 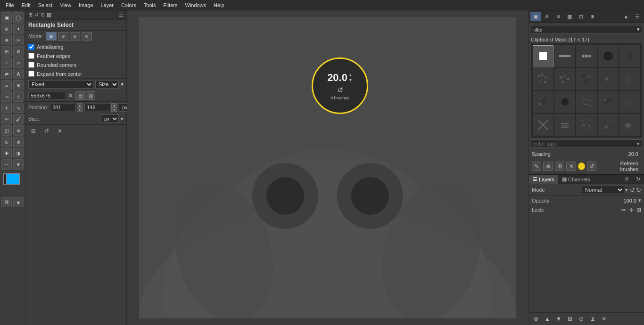 What do you see at coordinates (7, 202) in the screenshot?
I see `tool-extra1: ⌘` at bounding box center [7, 202].